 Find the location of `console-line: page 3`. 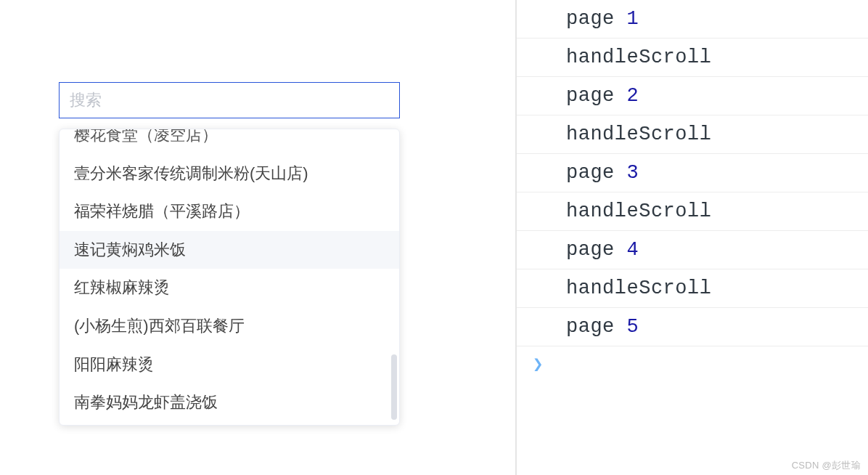

console-line: page 3 is located at coordinates (692, 173).